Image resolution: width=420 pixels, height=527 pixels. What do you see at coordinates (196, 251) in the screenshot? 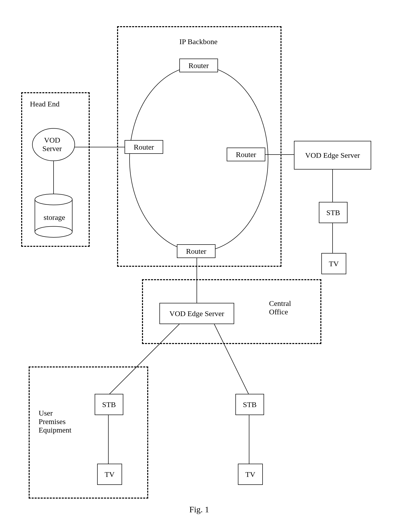
I see `node-router-bottom: Router` at bounding box center [196, 251].